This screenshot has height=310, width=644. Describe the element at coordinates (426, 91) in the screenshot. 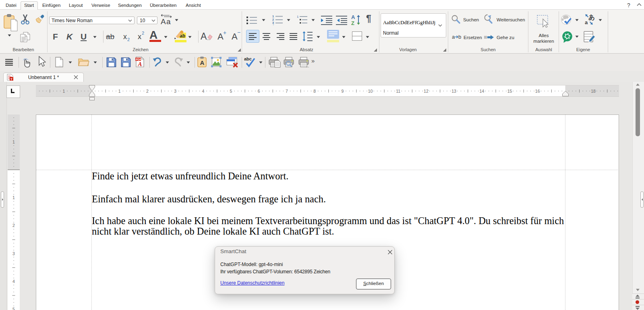

I see `svg-text: 12` at that location.